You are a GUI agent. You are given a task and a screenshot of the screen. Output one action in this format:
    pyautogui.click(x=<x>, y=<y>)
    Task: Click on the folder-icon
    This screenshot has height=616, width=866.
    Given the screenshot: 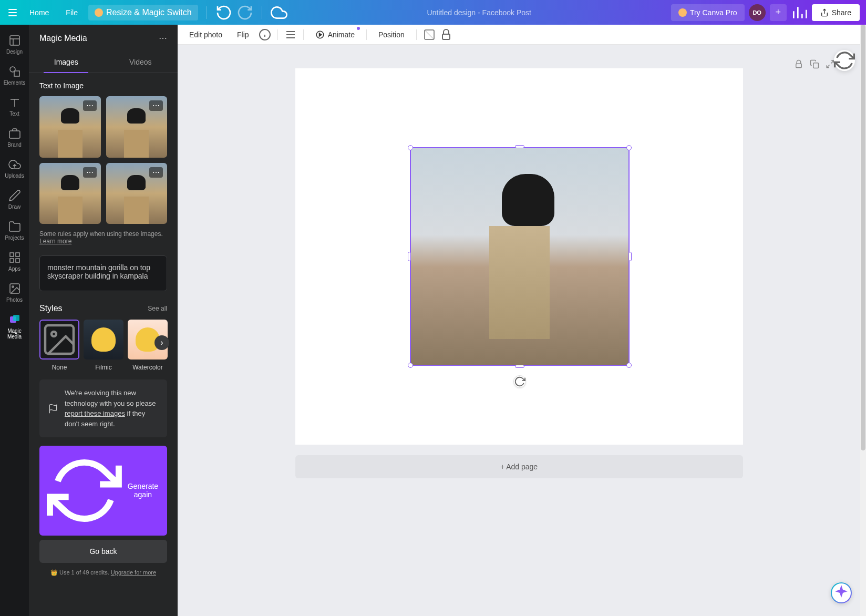 What is the action you would take?
    pyautogui.click(x=15, y=227)
    